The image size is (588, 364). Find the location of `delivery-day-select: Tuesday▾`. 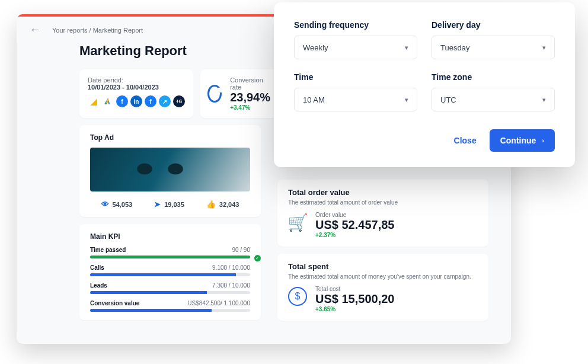

delivery-day-select: Tuesday▾ is located at coordinates (493, 47).